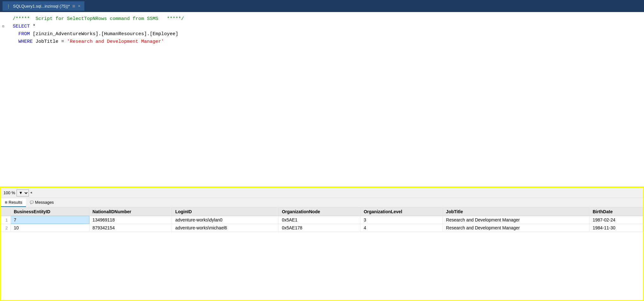 The height and width of the screenshot is (301, 644). I want to click on code-content: FROM [zinzin_AdventureWorks].[HumanResou…, so click(325, 34).